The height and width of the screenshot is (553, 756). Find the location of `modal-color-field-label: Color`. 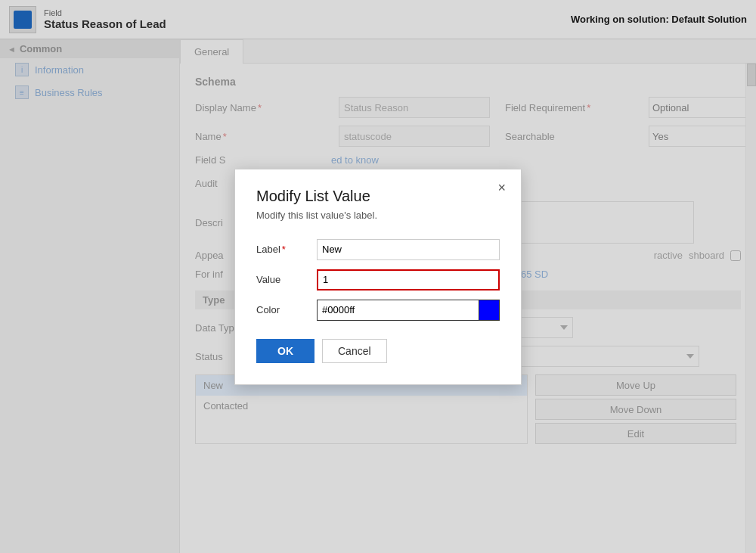

modal-color-field-label: Color is located at coordinates (287, 310).